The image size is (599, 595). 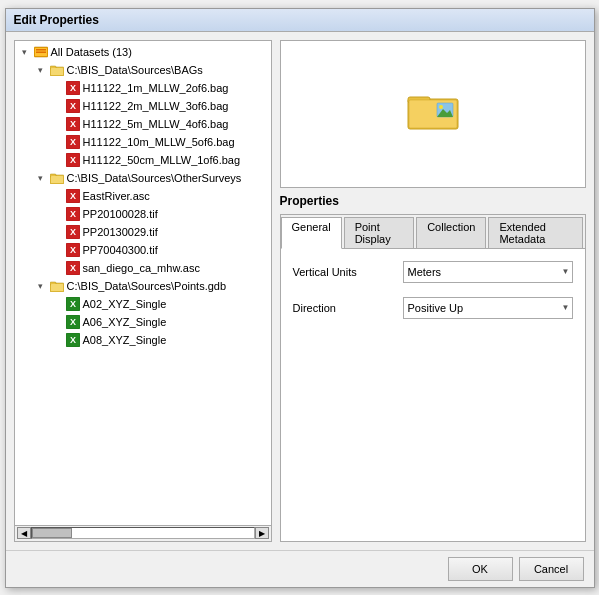 What do you see at coordinates (146, 286) in the screenshot?
I see `tree-node-label: C:\BIS_Data\Sources\Points.gdb` at bounding box center [146, 286].